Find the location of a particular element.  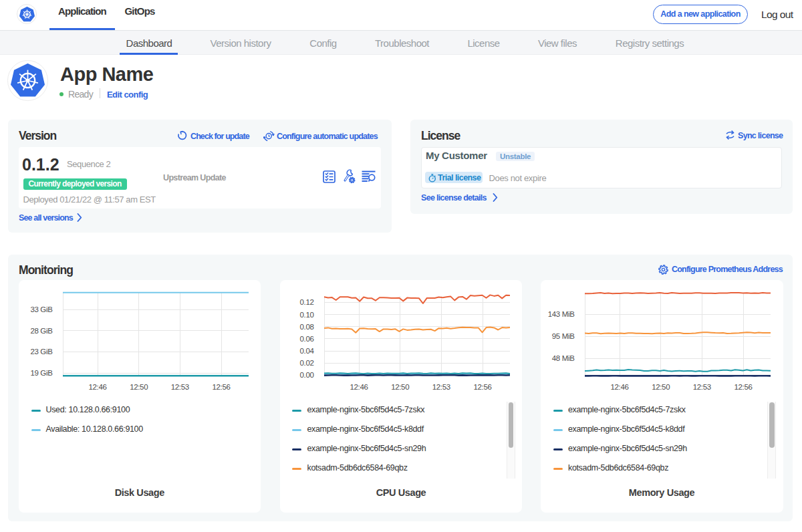

svg-text: 95 MiB is located at coordinates (563, 336).